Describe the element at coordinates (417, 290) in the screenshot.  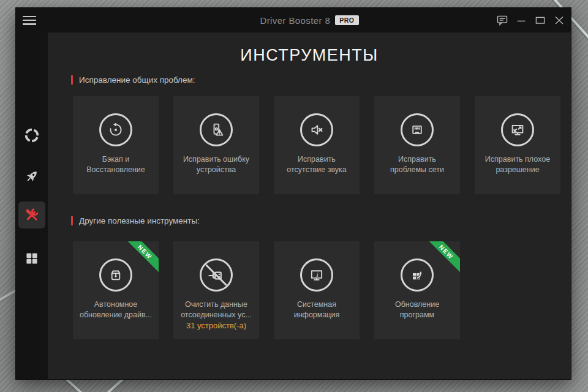
I see `card-software-update: Обновление программ NEW` at that location.